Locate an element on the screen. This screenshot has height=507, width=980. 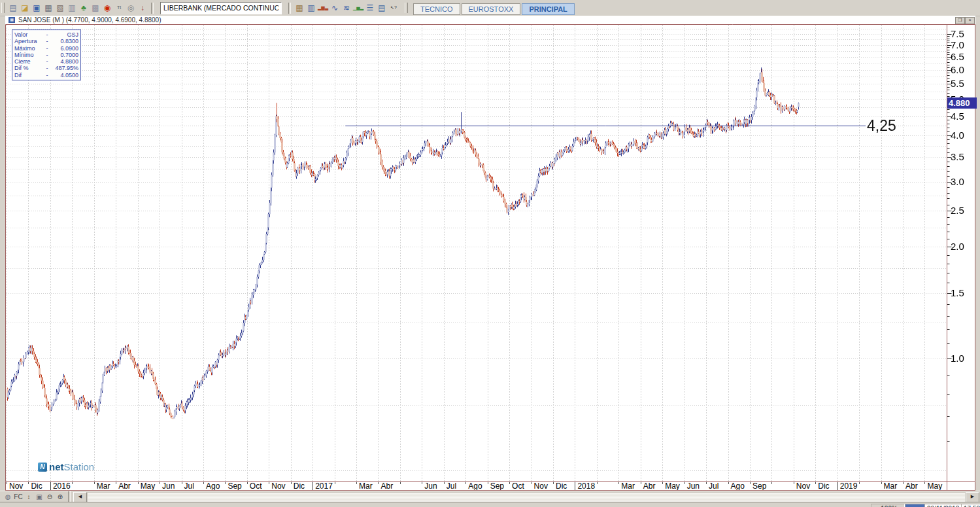
month-label: Jun is located at coordinates (169, 487).